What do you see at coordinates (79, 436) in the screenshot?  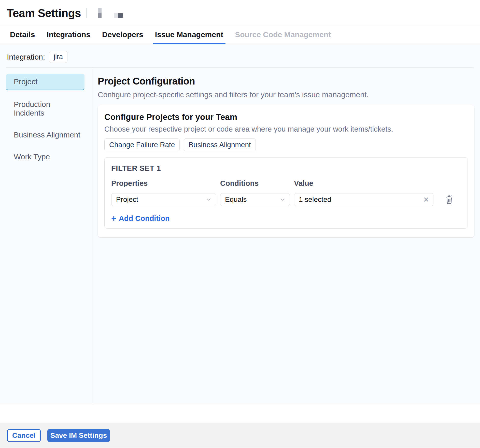 I see `save-im-settings-button: Save IM Settings` at bounding box center [79, 436].